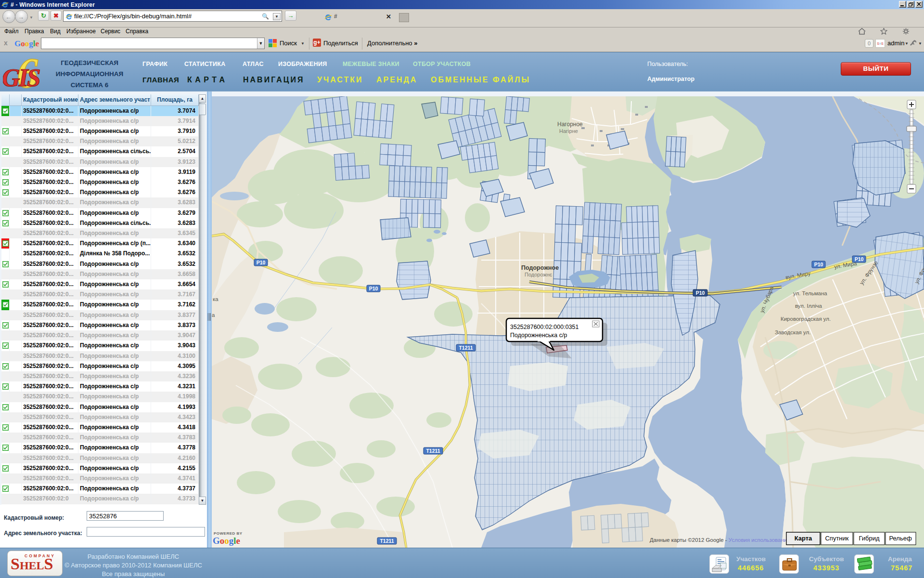  I want to click on svg-text: ка, so click(216, 299).